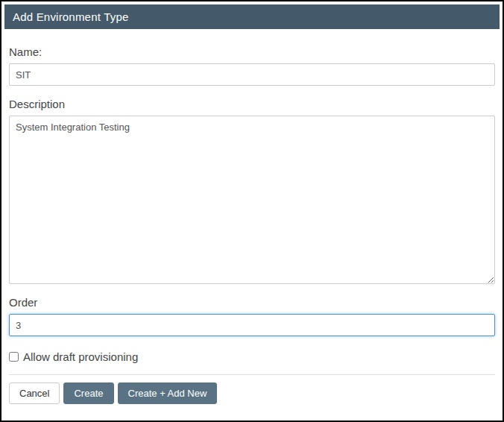 The width and height of the screenshot is (504, 422). I want to click on order-label: Order, so click(252, 303).